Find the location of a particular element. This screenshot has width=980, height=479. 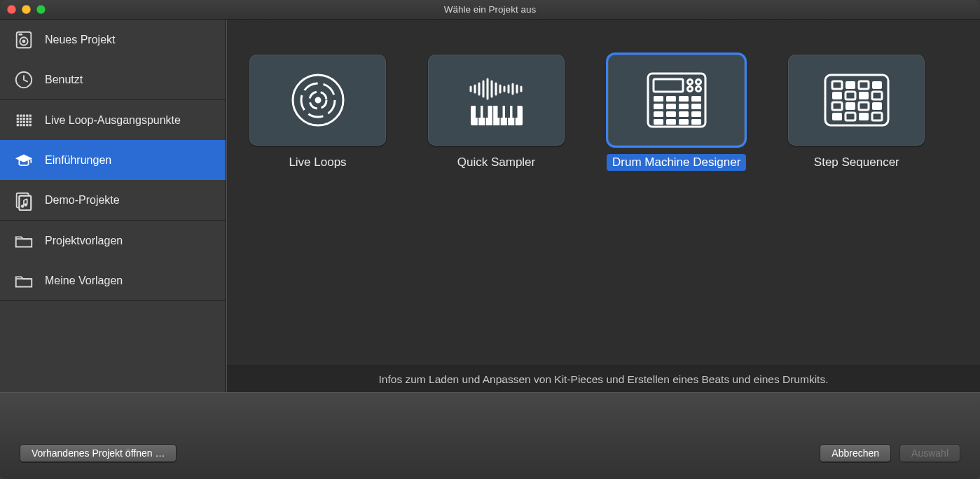

gradcap-icon is located at coordinates (24, 160).